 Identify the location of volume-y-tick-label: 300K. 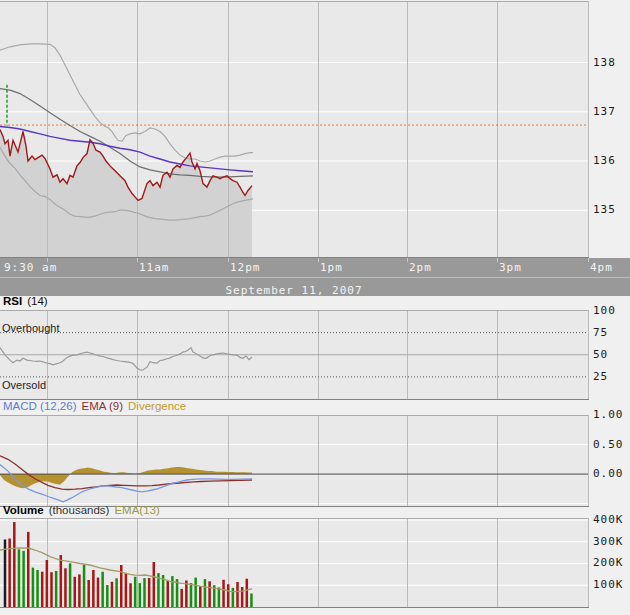
(608, 542).